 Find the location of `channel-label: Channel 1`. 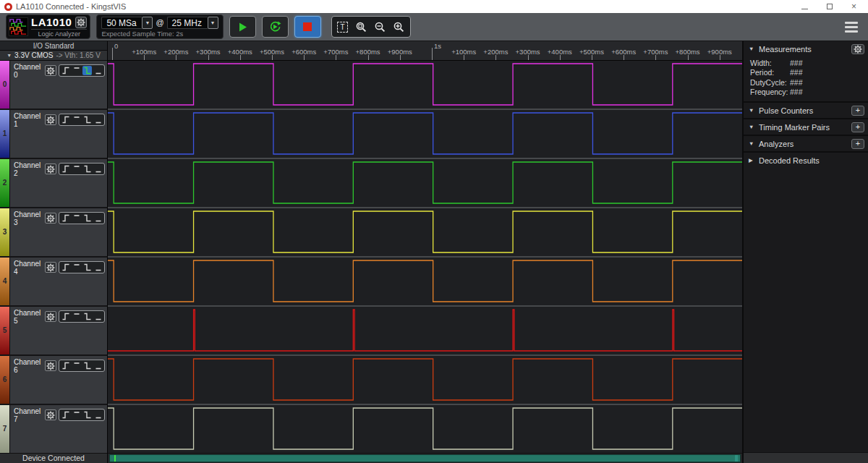

channel-label: Channel 1 is located at coordinates (28, 120).